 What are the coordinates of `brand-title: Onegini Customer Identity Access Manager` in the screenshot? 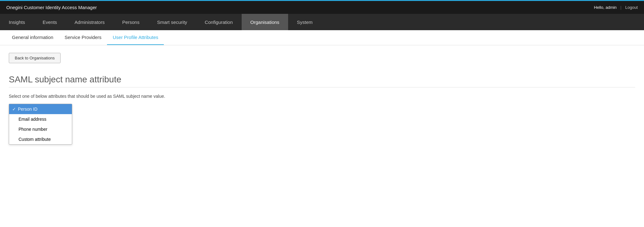 It's located at (51, 8).